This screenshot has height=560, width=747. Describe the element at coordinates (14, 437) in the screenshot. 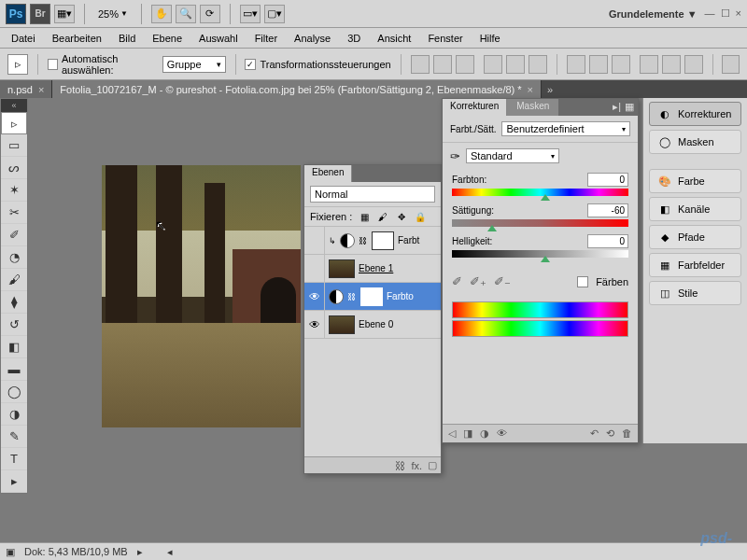

I see `pen-tool-icon: ✎` at that location.